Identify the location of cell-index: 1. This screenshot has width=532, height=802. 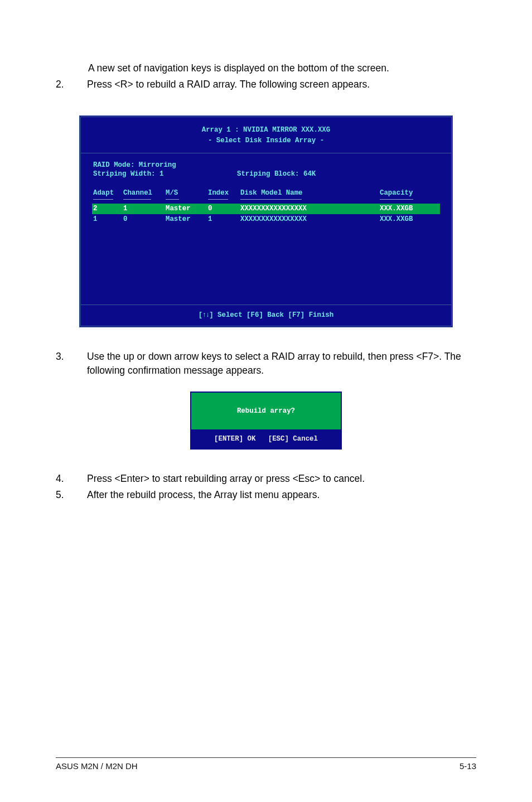
(224, 220).